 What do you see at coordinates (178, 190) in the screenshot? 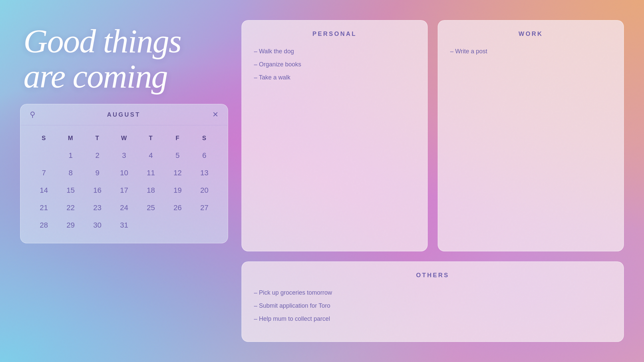
I see `cal-date-19: 19` at bounding box center [178, 190].